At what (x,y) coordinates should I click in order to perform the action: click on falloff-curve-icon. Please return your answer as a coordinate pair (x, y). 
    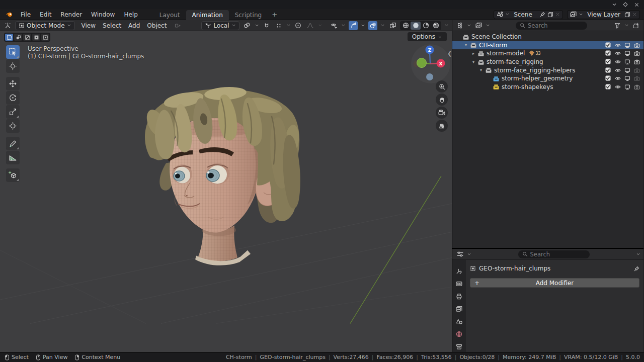
    Looking at the image, I should click on (310, 26).